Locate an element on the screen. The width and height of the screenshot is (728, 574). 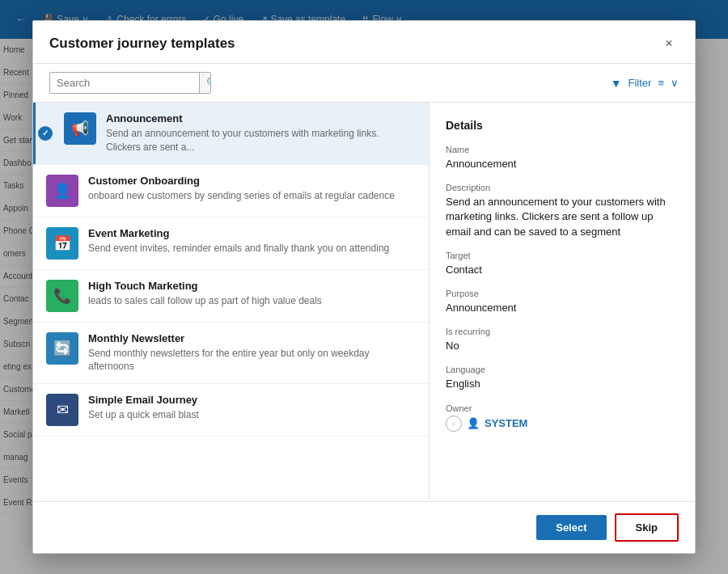
modal-title: Customer journey templates is located at coordinates (142, 44).